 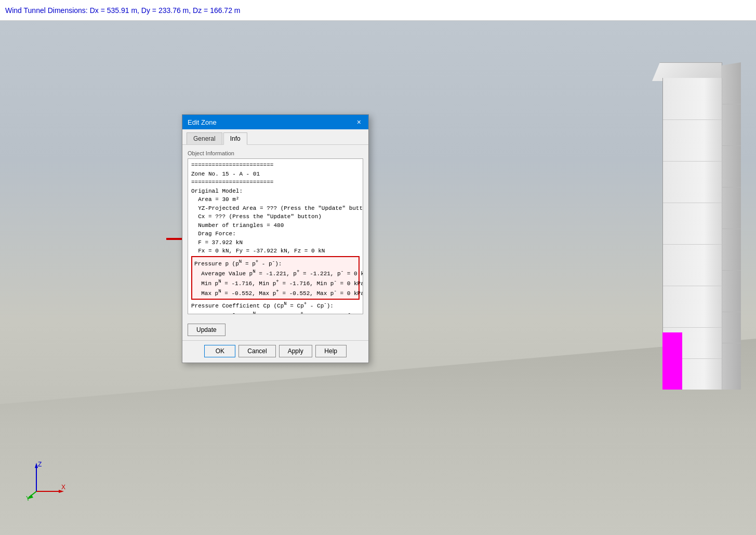 What do you see at coordinates (275, 351) in the screenshot?
I see `dialog-footer: OK Cancel Apply Help` at bounding box center [275, 351].